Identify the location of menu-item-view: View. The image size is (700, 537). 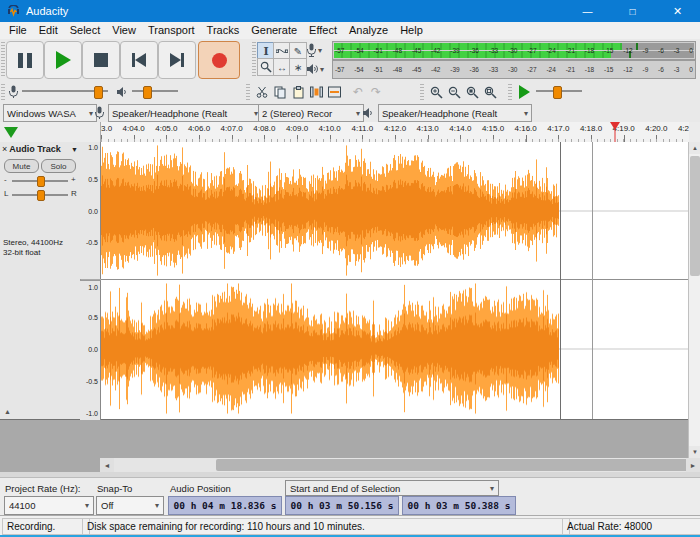
(124, 30).